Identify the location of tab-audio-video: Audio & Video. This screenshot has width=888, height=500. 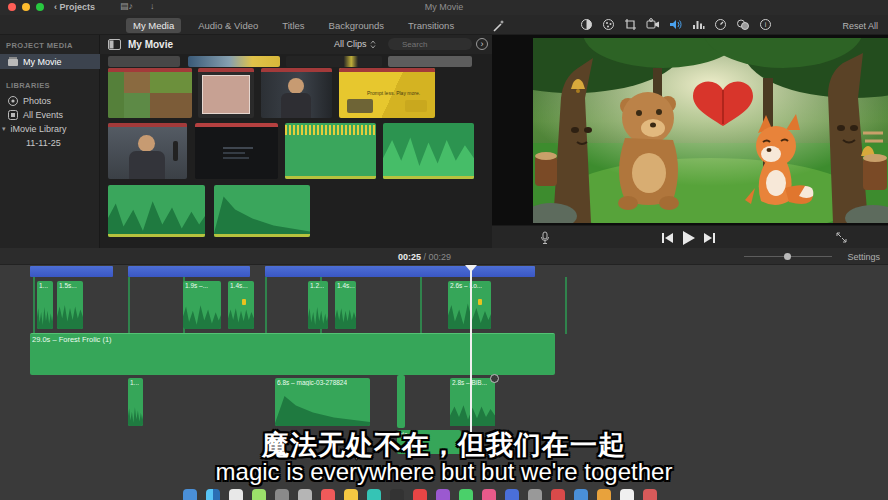
(228, 26).